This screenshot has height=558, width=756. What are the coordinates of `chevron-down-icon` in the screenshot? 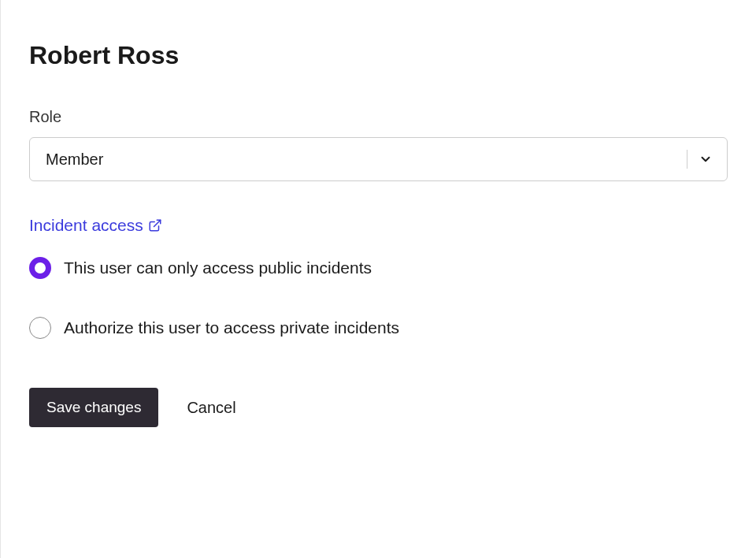 It's located at (706, 159).